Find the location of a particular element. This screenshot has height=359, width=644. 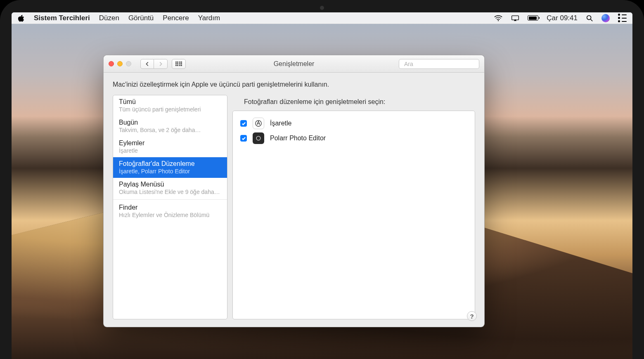

detail-heading: Fotoğrafları düzenleme için genişletmele… is located at coordinates (360, 102).